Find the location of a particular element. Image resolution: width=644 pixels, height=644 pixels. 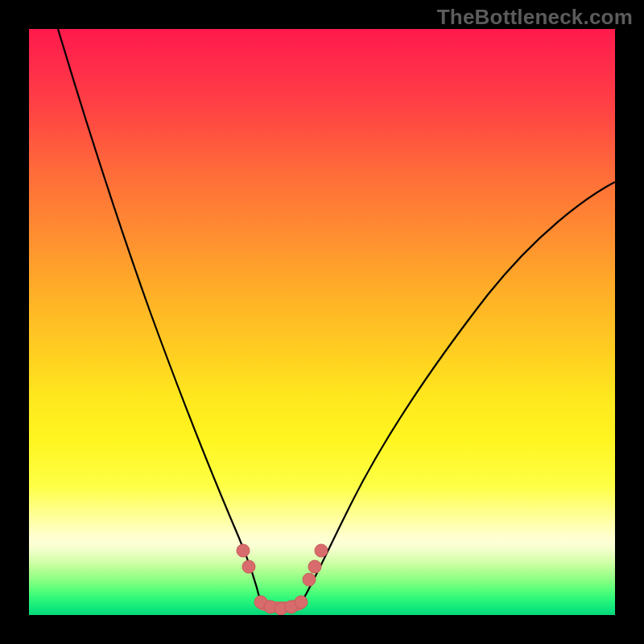

watermark-text: TheBottleneck.com is located at coordinates (535, 18).